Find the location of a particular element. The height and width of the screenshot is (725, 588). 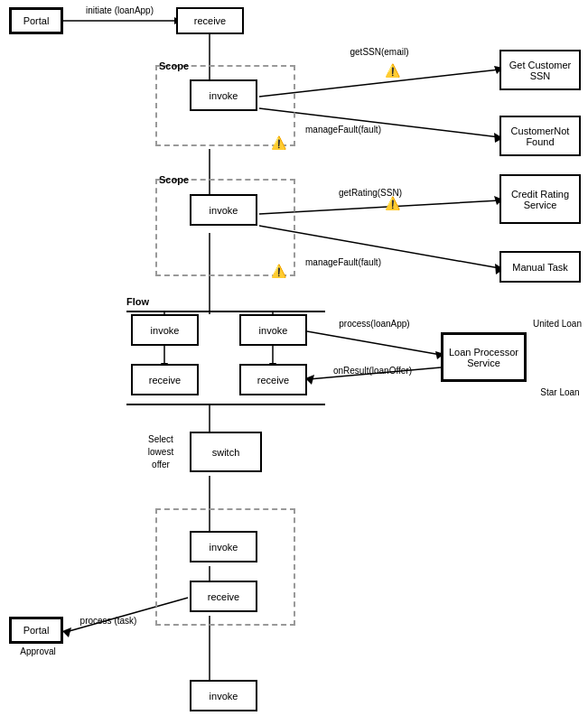

warning3-icon: ⚠️ is located at coordinates (392, 203).